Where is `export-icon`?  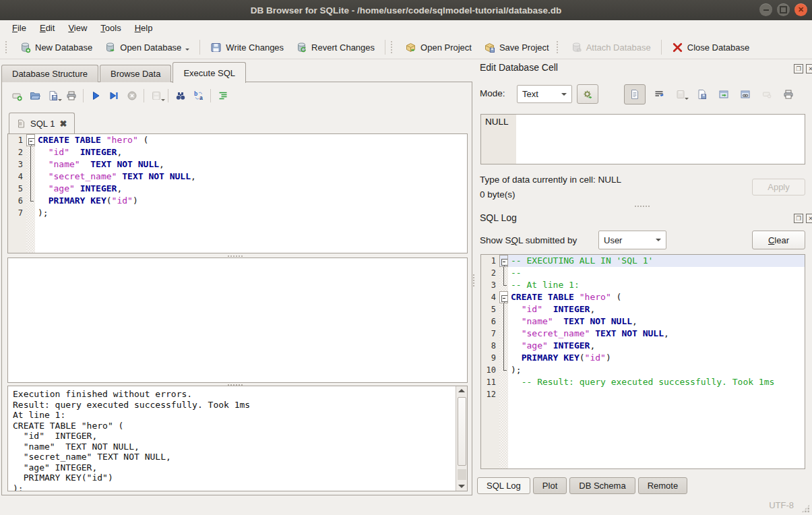 export-icon is located at coordinates (702, 94).